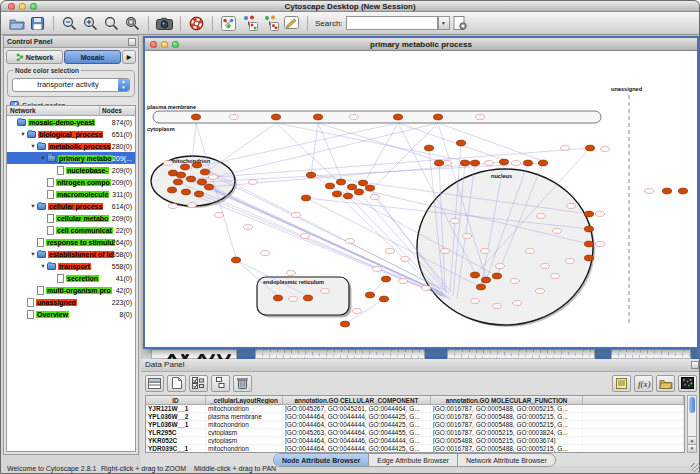 Image resolution: width=700 pixels, height=474 pixels. I want to click on select-attributes-button, so click(154, 384).